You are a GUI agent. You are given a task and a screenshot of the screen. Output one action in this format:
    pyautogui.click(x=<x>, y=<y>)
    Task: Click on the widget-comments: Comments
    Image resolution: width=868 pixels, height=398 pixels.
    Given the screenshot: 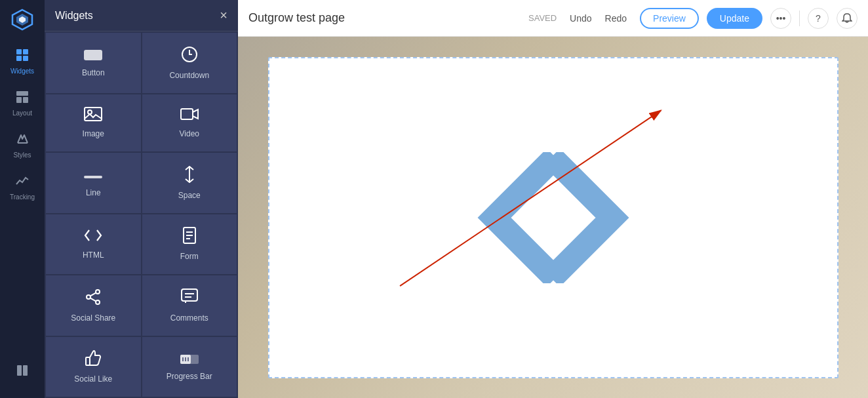 What is the action you would take?
    pyautogui.click(x=190, y=306)
    